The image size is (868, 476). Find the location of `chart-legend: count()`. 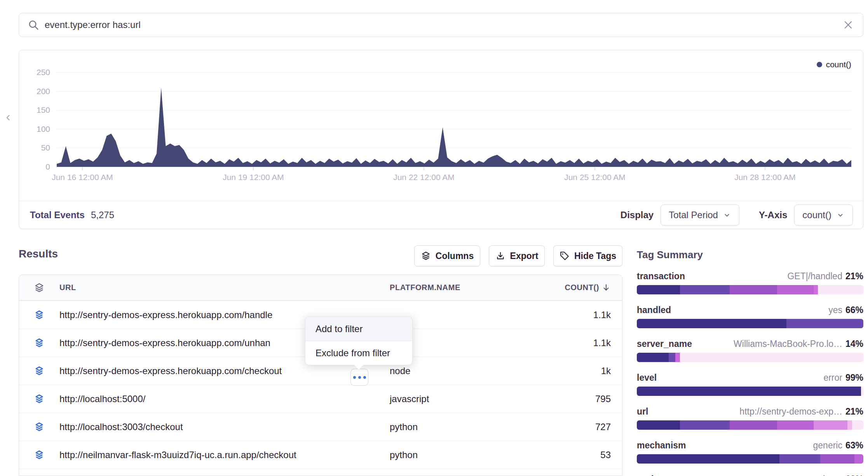

chart-legend: count() is located at coordinates (834, 65).